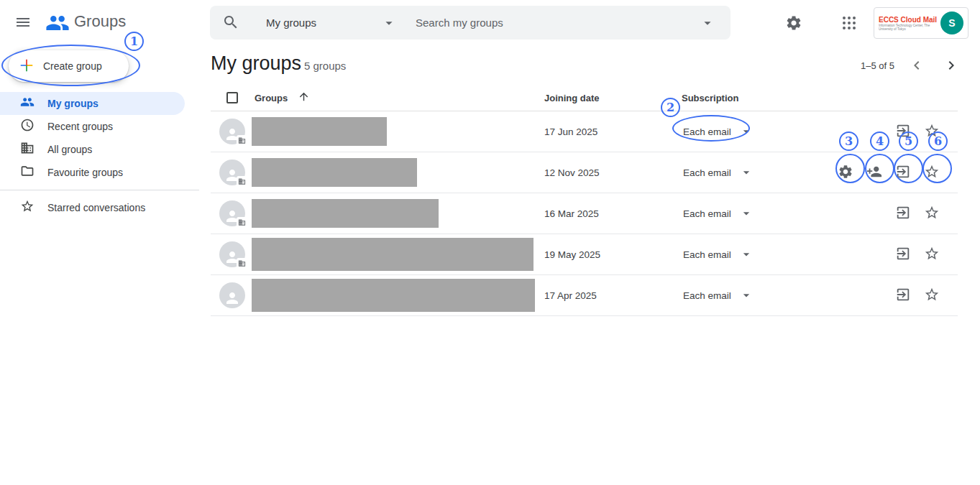 The width and height of the screenshot is (980, 485). Describe the element at coordinates (73, 103) in the screenshot. I see `sidebar-item-label: My groups` at that location.